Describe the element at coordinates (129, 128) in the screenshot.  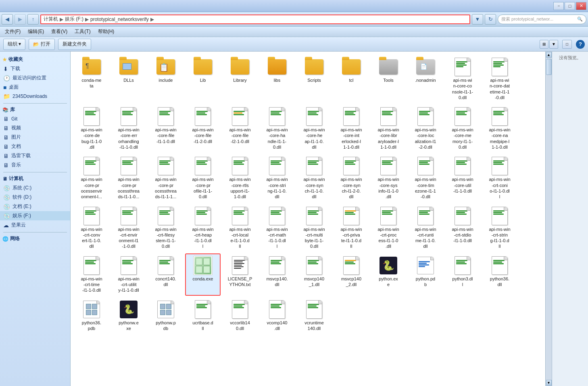
I see `dll-errorhandling: api-ms-win-core-errorhandling-l1-1-0.dll` at that location.